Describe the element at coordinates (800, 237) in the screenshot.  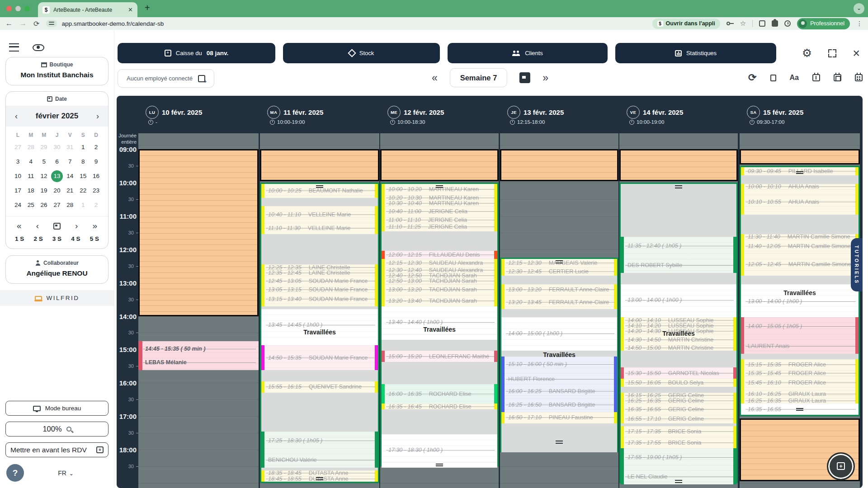
I see `appointment: 11:30 - 11:40MARTIN Camille Simone` at that location.